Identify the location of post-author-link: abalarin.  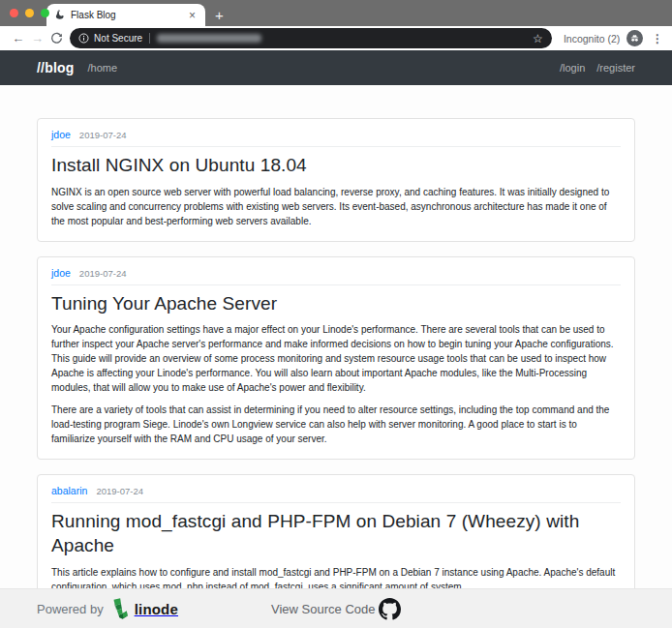
(70, 491).